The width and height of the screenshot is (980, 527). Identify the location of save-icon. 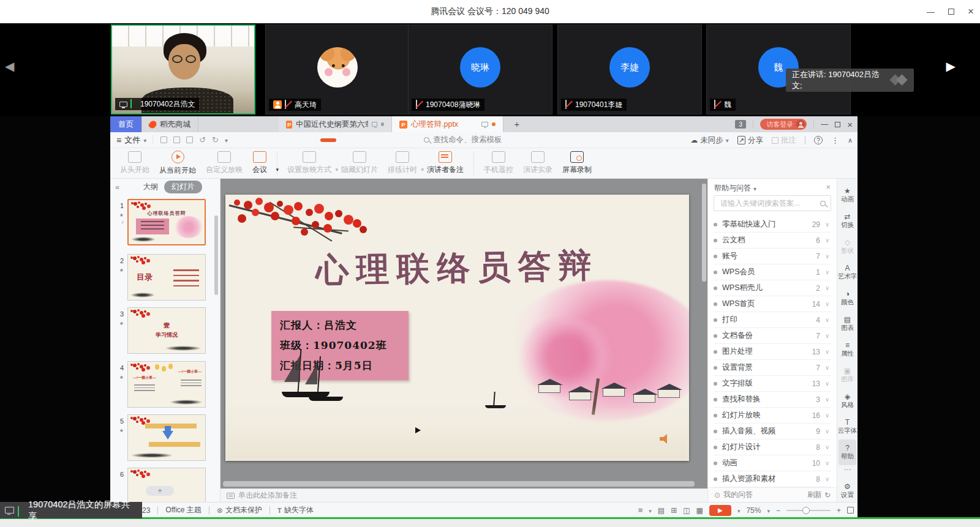
(164, 140).